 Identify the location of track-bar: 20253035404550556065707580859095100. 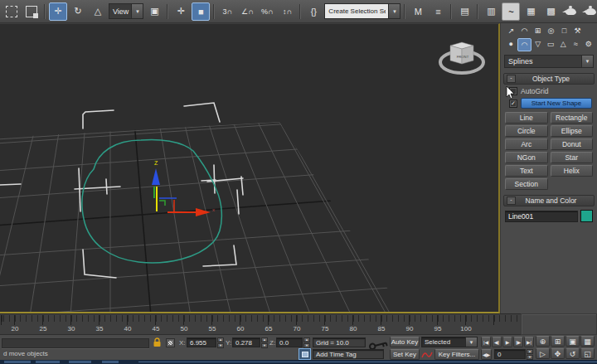
(260, 324).